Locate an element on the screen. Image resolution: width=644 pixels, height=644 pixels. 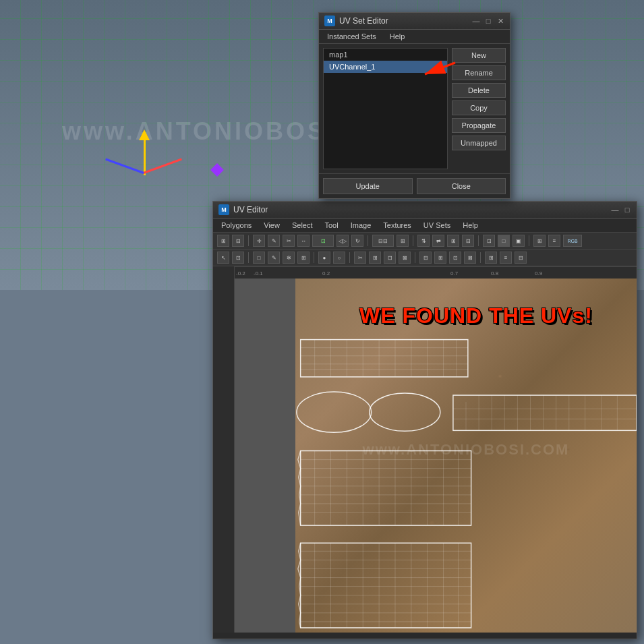
tb2-dots2-btn: ≡ is located at coordinates (506, 258).